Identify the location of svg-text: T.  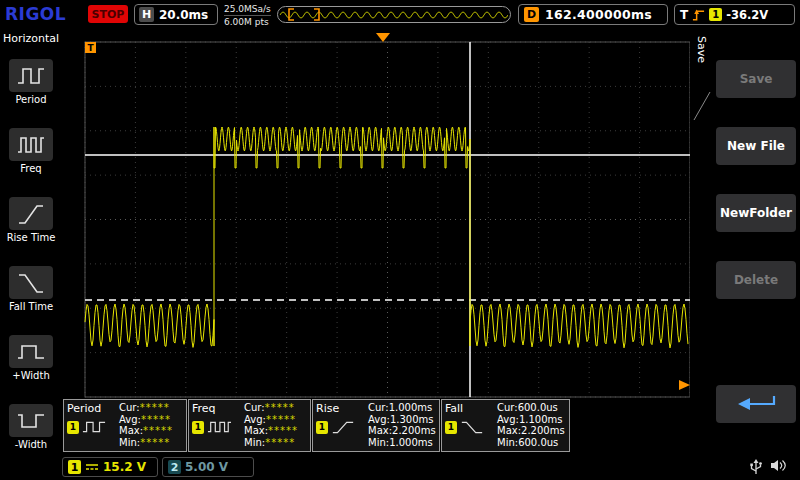
(90, 48).